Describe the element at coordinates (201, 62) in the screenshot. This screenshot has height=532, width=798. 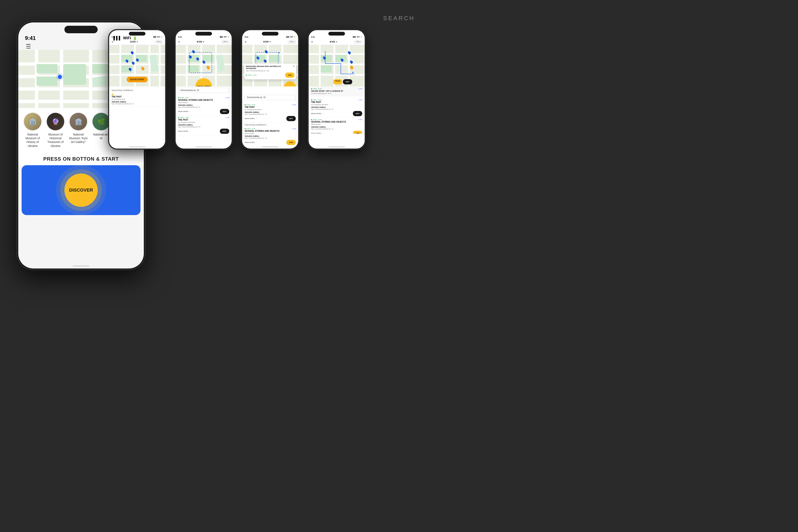
I see `route-box` at that location.